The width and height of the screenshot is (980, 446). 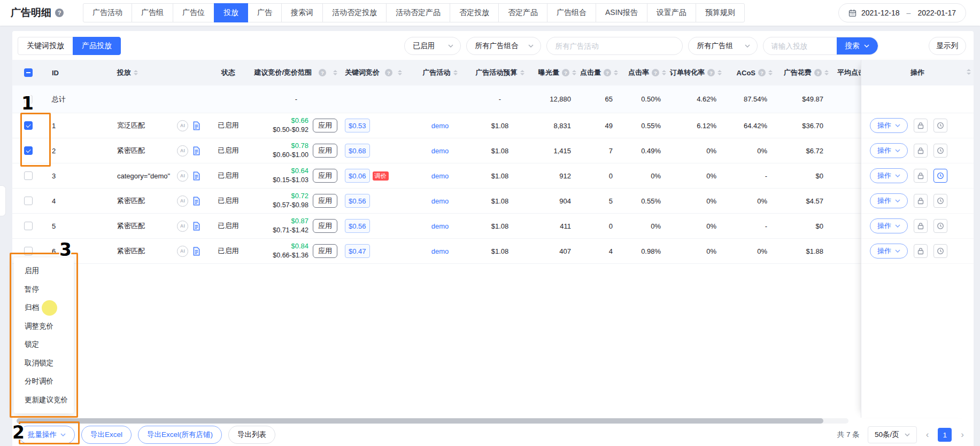 What do you see at coordinates (962, 435) in the screenshot?
I see `next-page-icon: ›` at bounding box center [962, 435].